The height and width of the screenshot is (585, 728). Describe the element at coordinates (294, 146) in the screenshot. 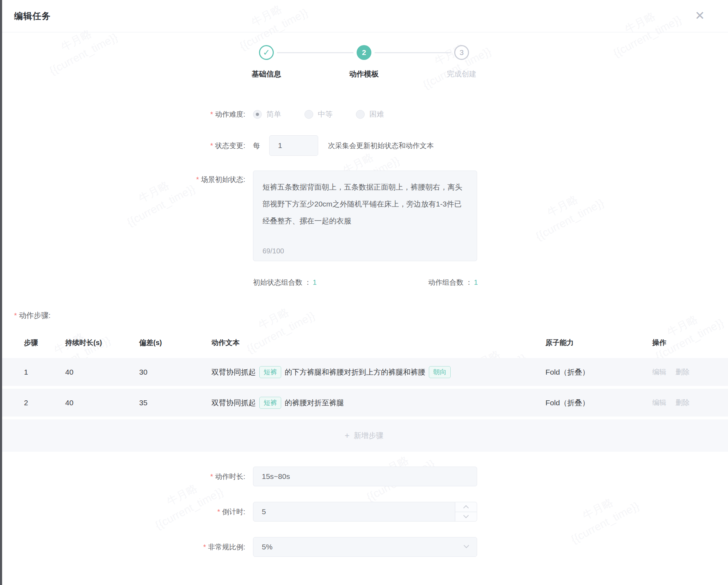

I see `state-change-input: 1` at that location.